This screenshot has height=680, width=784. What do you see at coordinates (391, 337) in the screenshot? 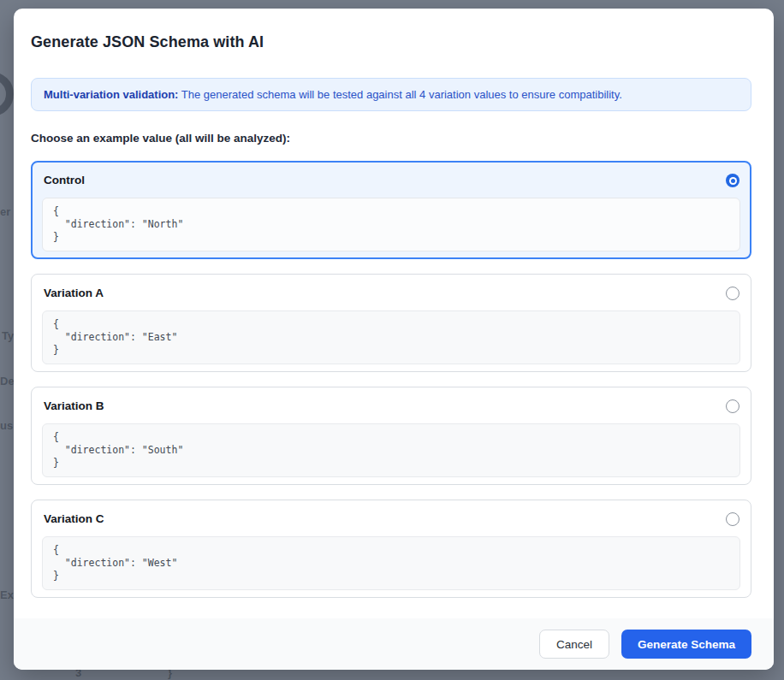
I see `option-json-preview: { "direction": "East" }` at bounding box center [391, 337].